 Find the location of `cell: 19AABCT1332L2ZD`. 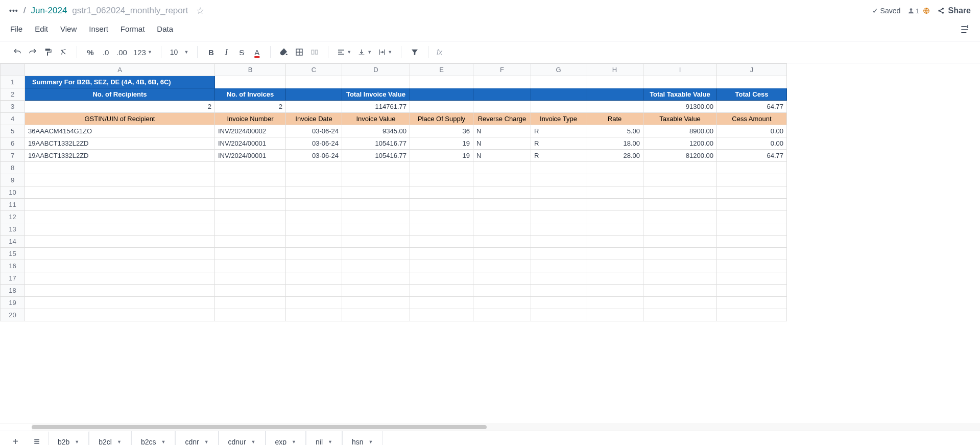

cell: 19AABCT1332L2ZD is located at coordinates (120, 144).